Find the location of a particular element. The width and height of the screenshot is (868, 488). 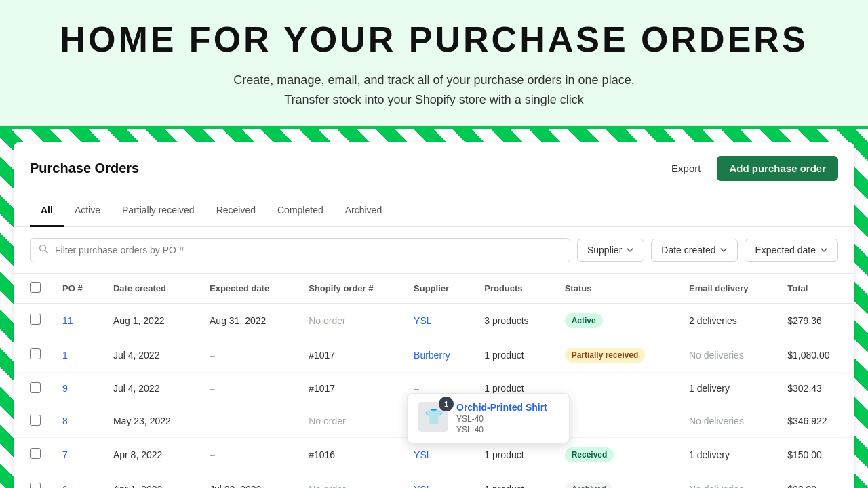

tab-bar: All Active Partially received Received C… is located at coordinates (434, 211).